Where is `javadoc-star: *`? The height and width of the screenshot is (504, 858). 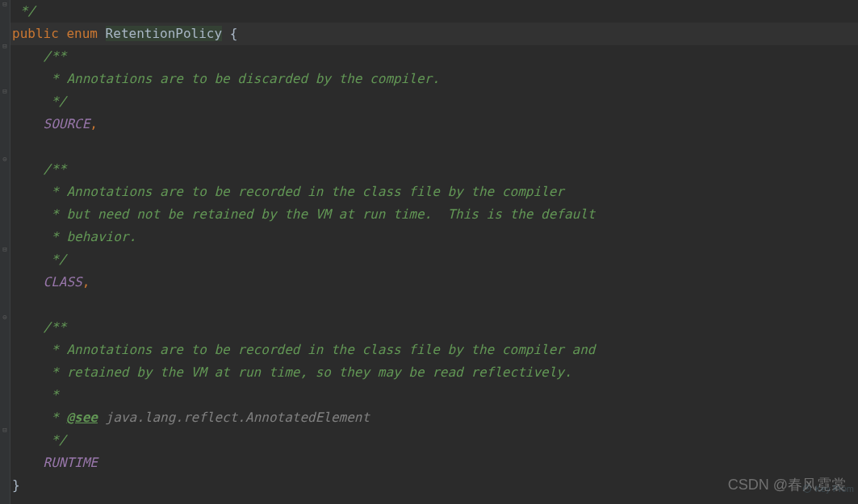 javadoc-star: * is located at coordinates (39, 418).